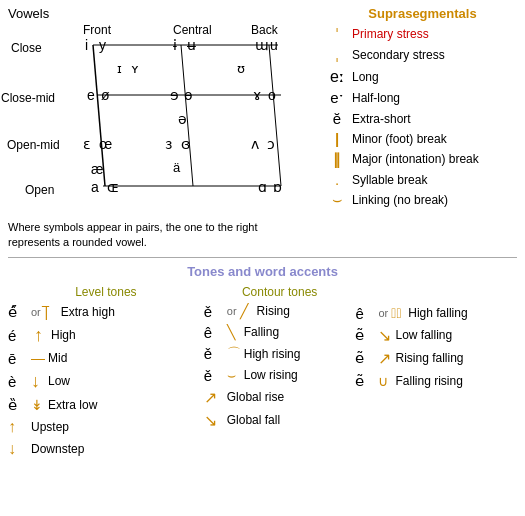 This screenshot has height=516, width=525. I want to click on tone-downstep: ↓ Downstep, so click(106, 449).